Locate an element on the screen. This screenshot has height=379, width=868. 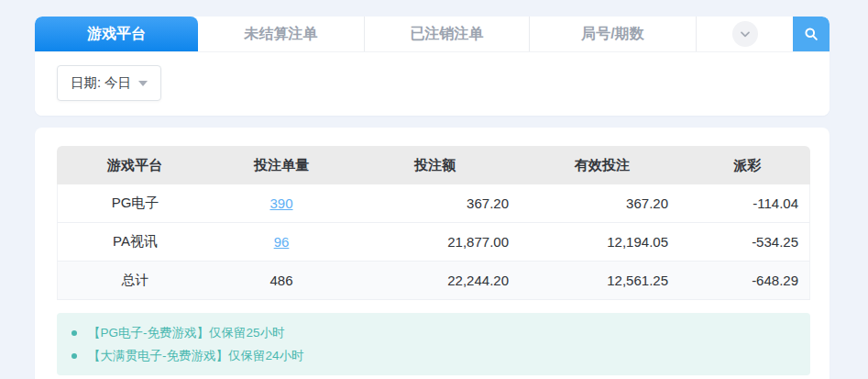
note-text: 【大满贯电子-免费游戏】仅保留24小时 is located at coordinates (196, 356).